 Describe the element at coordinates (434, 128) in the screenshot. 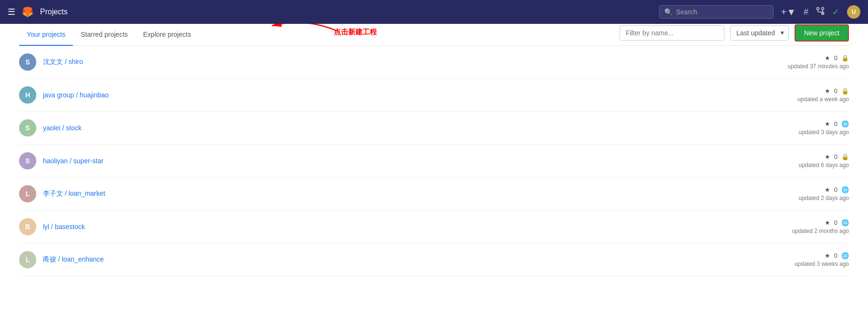

I see `project-item: S yaolei / stock ★ 0 🌐 updated 3 days ag…` at that location.